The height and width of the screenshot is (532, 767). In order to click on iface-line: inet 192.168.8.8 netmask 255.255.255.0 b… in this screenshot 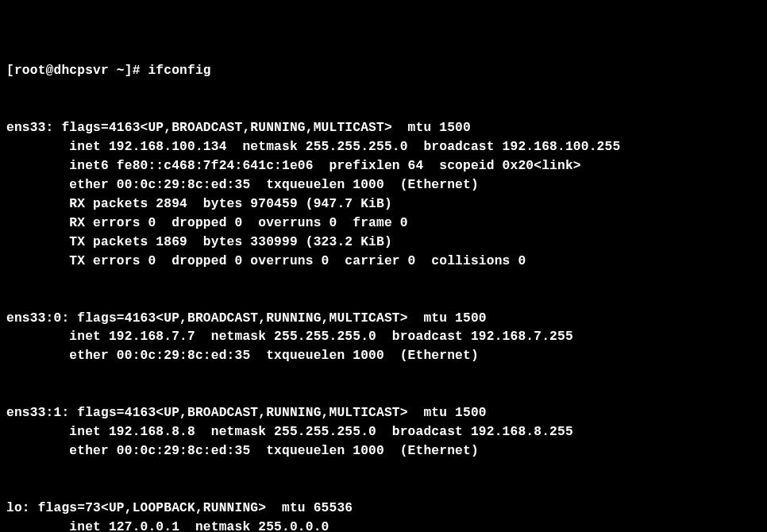, I will do `click(290, 432)`.